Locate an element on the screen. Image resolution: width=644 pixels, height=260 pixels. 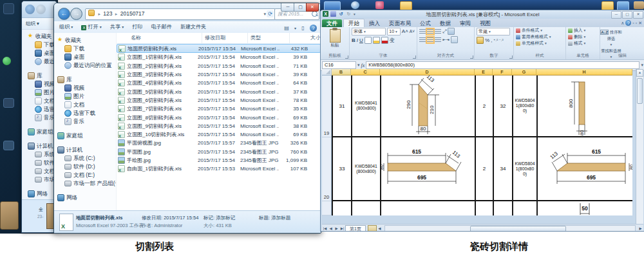
delete-cells-button: 删除 ▾ is located at coordinates (583, 37).